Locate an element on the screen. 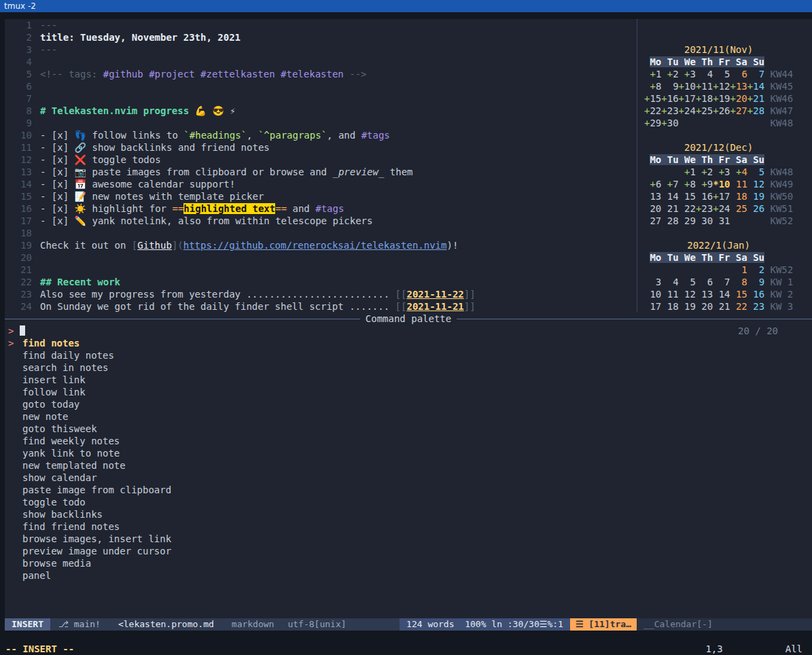  calendar-day: +10 is located at coordinates (688, 86).